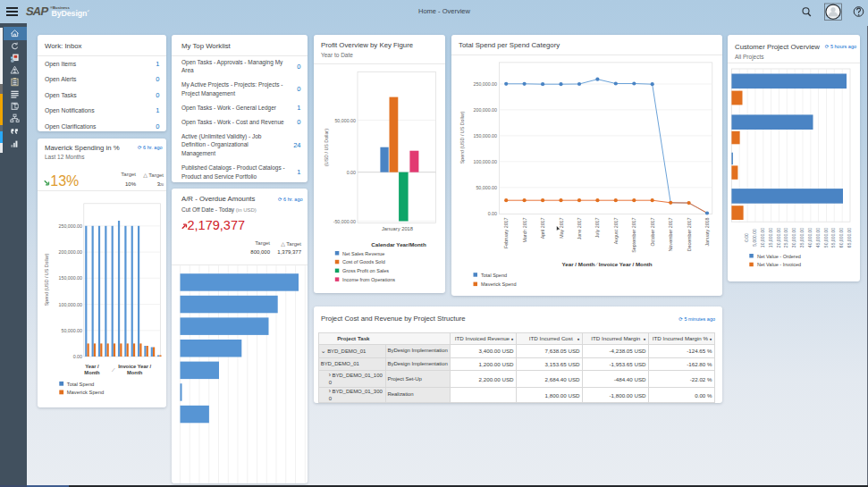 Image resolution: width=868 pixels, height=487 pixels. I want to click on svg-text: 40,000.00, so click(810, 237).